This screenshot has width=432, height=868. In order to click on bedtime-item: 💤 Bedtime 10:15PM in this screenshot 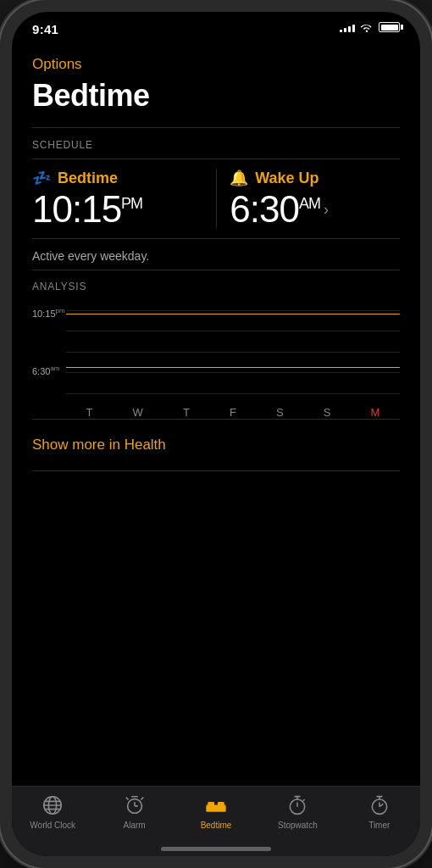, I will do `click(117, 198)`.